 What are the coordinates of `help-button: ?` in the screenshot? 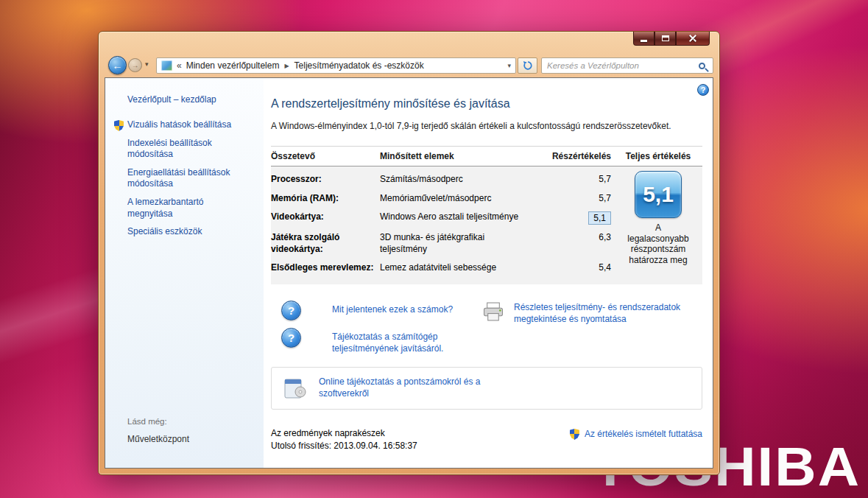 It's located at (703, 90).